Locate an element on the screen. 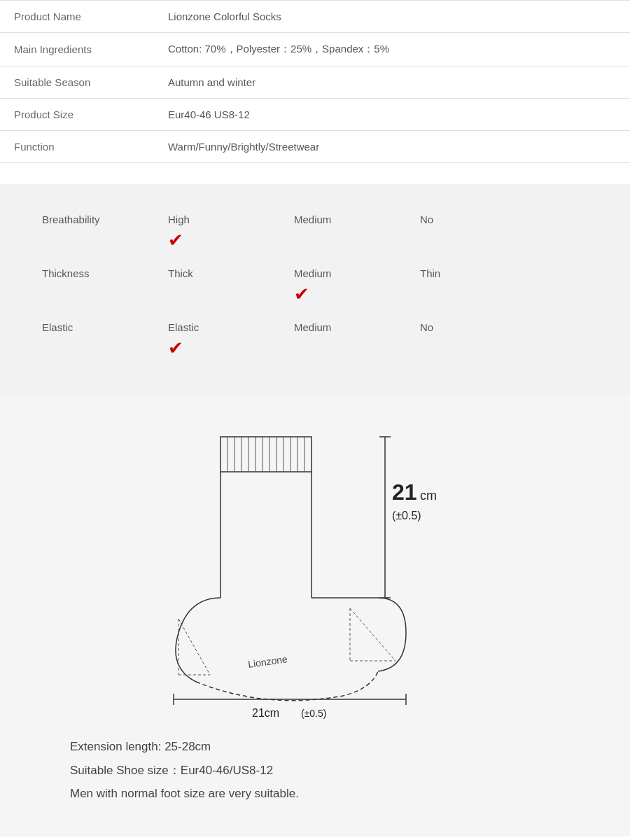 This screenshot has width=630, height=840. svg-text: Lionzone is located at coordinates (267, 662).